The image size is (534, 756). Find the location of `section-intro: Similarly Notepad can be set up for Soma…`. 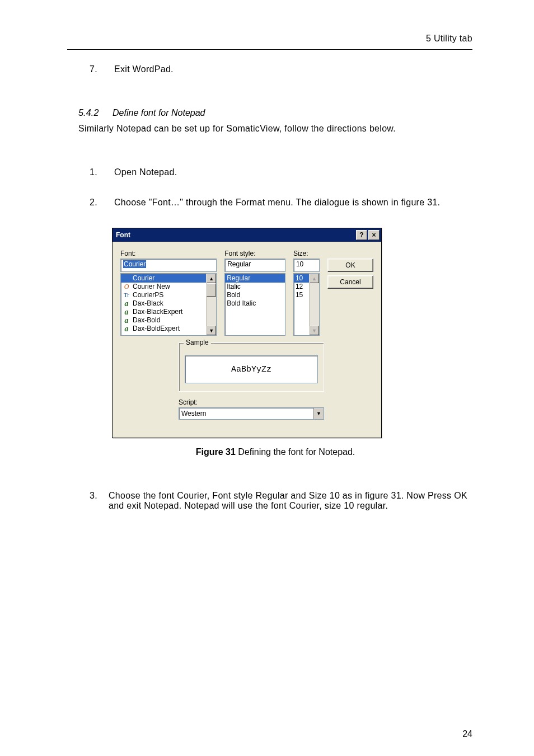

section-intro: Similarly Notepad can be set up for Soma… is located at coordinates (275, 129).